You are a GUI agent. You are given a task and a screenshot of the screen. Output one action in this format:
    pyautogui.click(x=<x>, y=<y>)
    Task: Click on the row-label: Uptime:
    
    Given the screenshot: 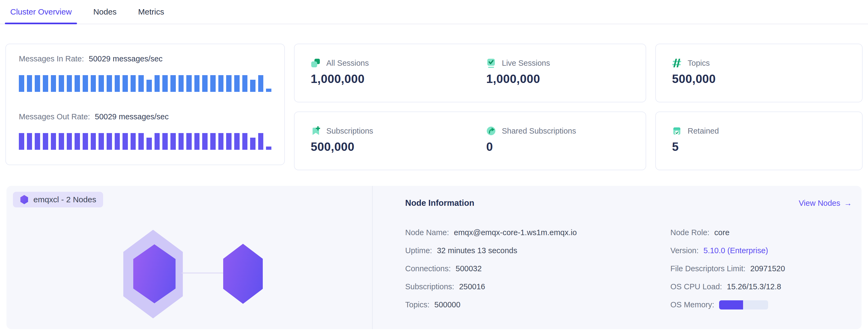 What is the action you would take?
    pyautogui.click(x=418, y=251)
    